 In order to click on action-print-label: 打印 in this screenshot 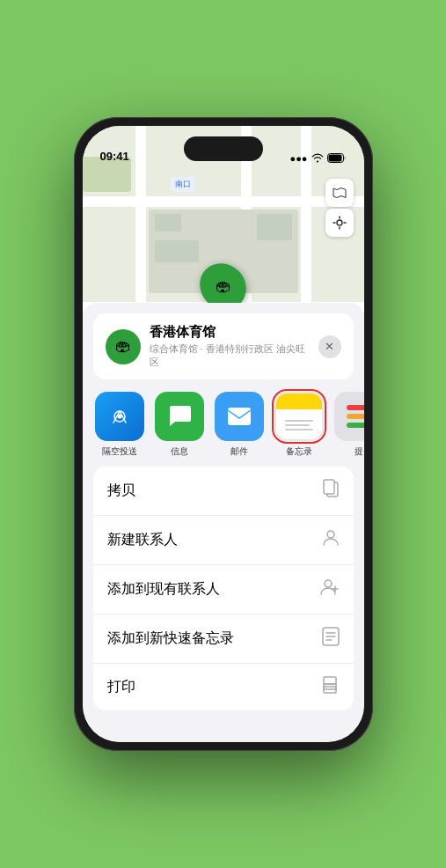, I will do `click(121, 687)`.